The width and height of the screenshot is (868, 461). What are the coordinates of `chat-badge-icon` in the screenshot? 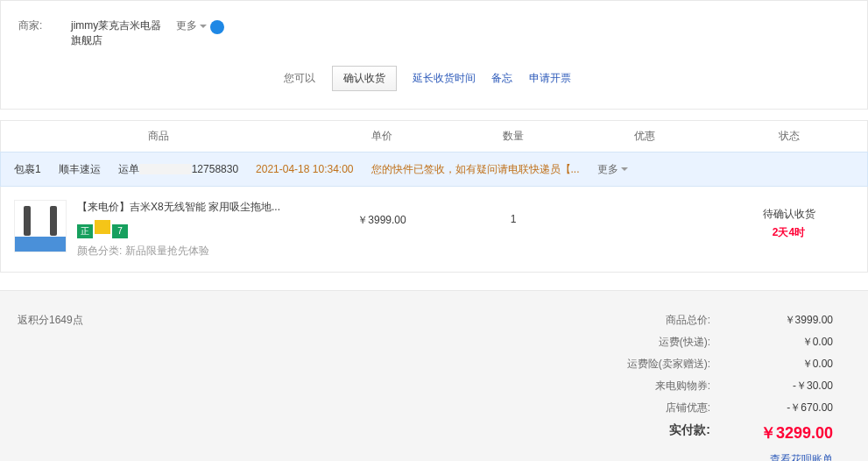 It's located at (102, 227).